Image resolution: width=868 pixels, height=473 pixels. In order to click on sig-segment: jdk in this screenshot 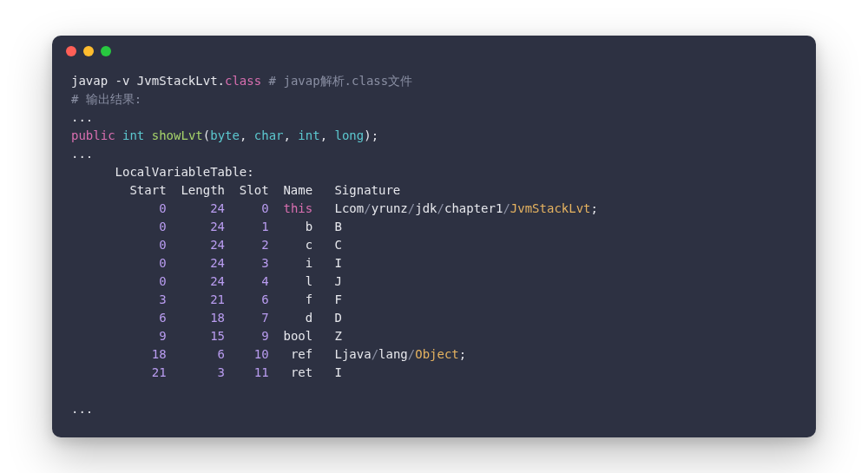, I will do `click(425, 208)`.